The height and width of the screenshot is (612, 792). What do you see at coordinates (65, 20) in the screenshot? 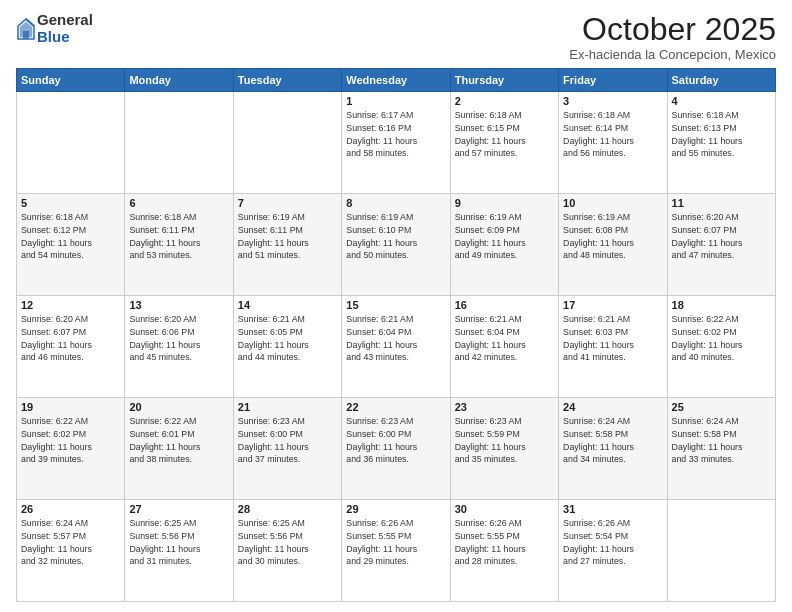
I see `logo-general: General` at bounding box center [65, 20].